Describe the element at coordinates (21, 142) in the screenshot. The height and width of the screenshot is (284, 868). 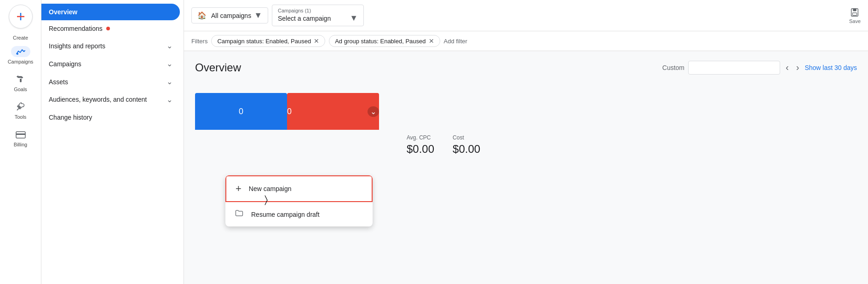
I see `icon-rail: Create Campaigns Goals Tools` at that location.